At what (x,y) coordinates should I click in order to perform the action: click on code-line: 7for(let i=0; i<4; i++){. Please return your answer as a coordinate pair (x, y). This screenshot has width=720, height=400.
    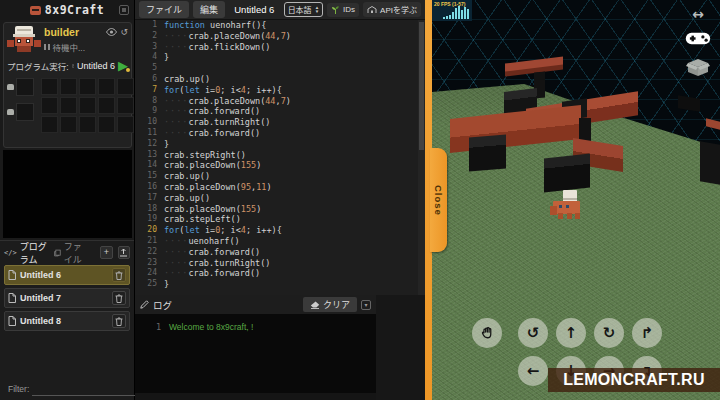
    Looking at the image, I should click on (280, 90).